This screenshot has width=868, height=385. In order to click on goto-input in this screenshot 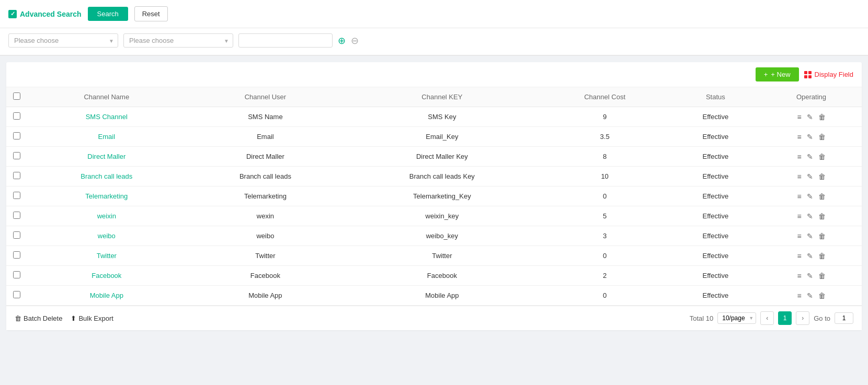, I will do `click(844, 318)`.